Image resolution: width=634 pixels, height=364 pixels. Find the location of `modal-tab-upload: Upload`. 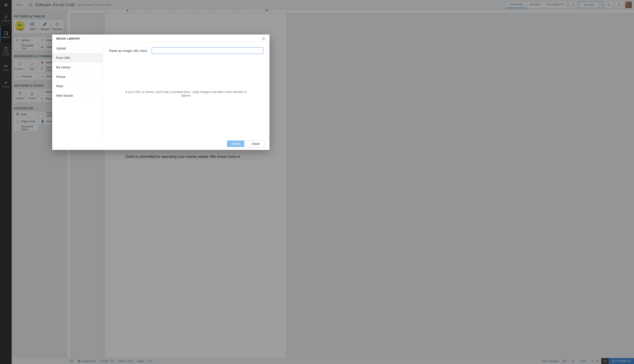

modal-tab-upload: Upload is located at coordinates (77, 48).